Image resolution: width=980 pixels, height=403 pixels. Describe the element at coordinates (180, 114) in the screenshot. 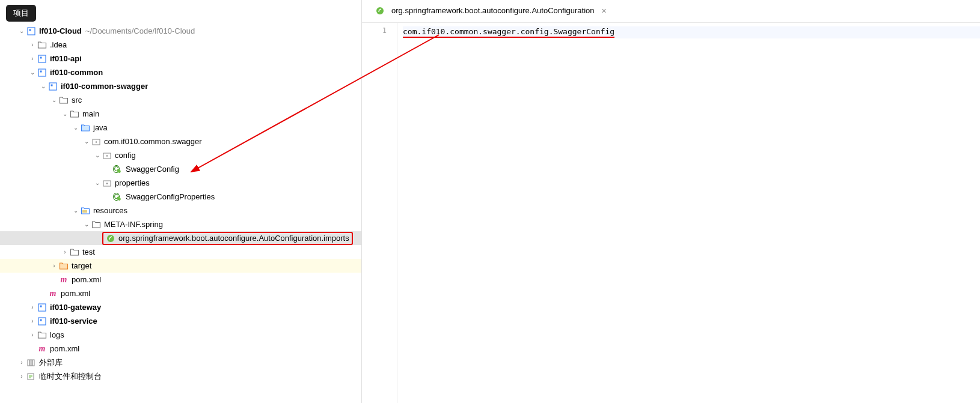

I see `tree-item-main: ⌄ main` at that location.